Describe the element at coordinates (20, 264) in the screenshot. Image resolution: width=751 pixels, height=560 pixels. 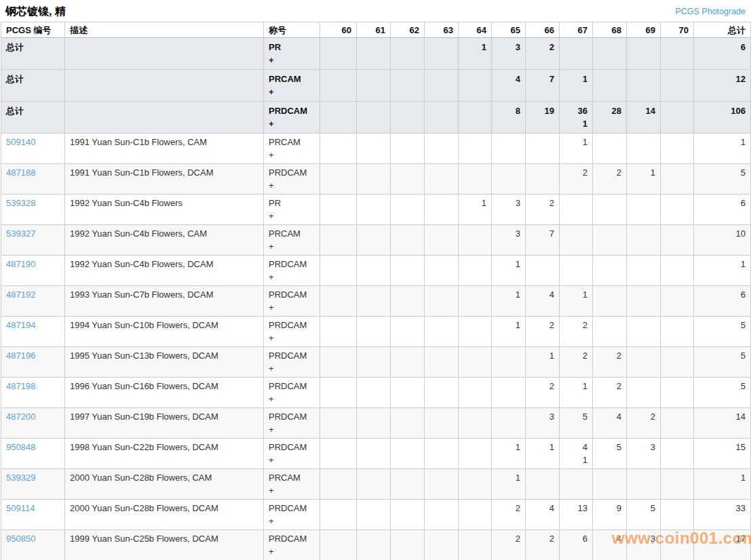
I see `pcgs-number-link: 487190` at that location.